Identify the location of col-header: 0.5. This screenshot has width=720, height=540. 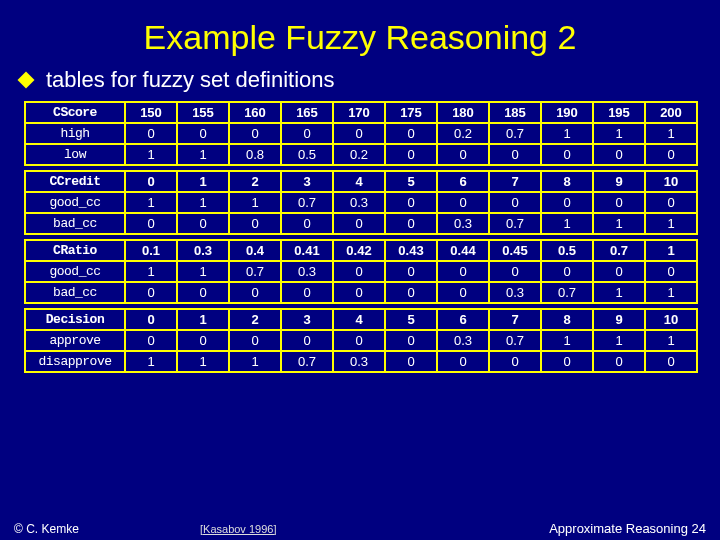
(567, 250).